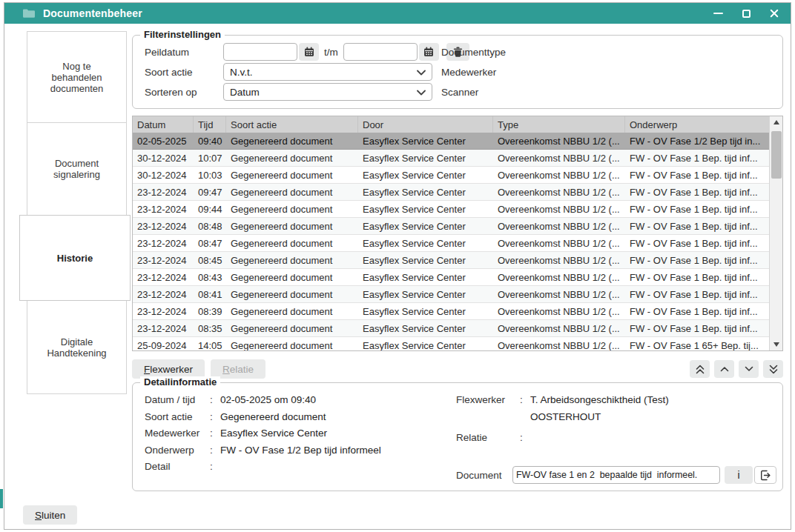 The image size is (795, 532). Describe the element at coordinates (451, 311) in the screenshot. I see `table-row: 23-12-202408:39Gegenereerd documentEasyf…` at that location.